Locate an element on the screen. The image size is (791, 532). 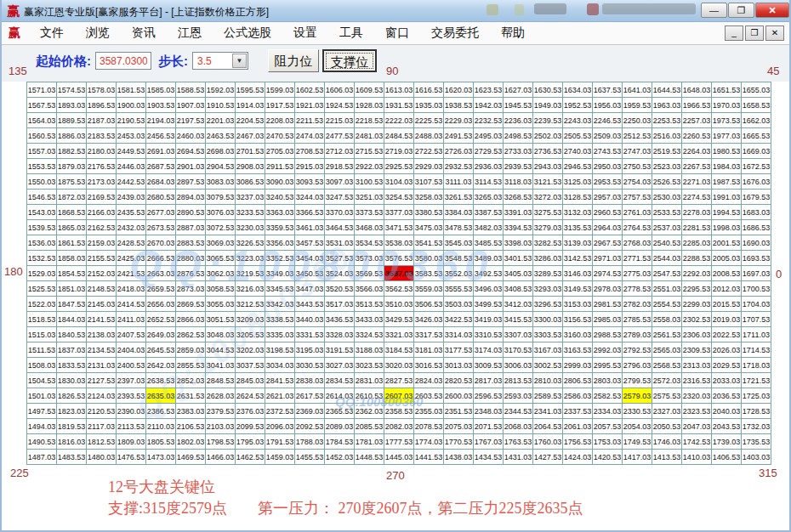
grid-cell: 3272.03 is located at coordinates (548, 197).